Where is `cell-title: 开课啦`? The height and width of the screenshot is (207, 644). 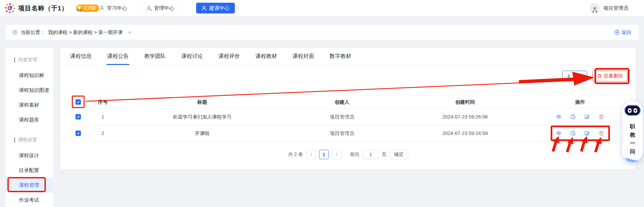 cell-title: 开课啦 is located at coordinates (202, 133).